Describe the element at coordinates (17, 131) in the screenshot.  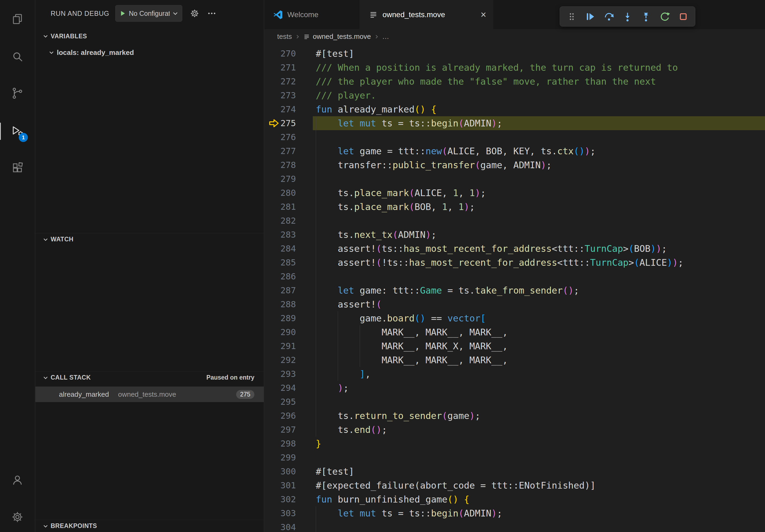
I see `run-and-debug-icon: 1` at that location.